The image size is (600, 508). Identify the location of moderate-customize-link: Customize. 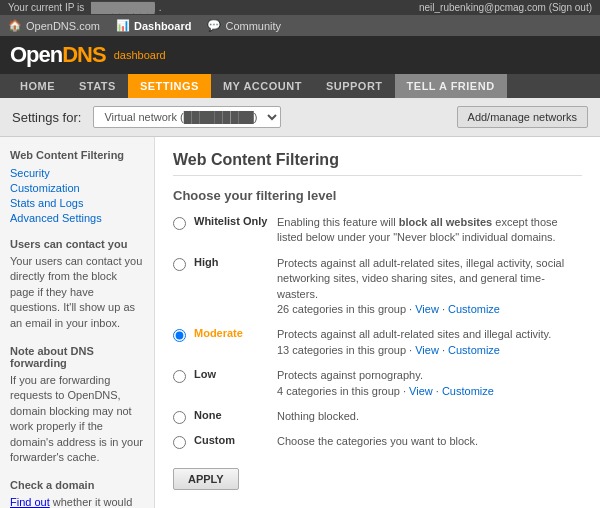
(474, 350).